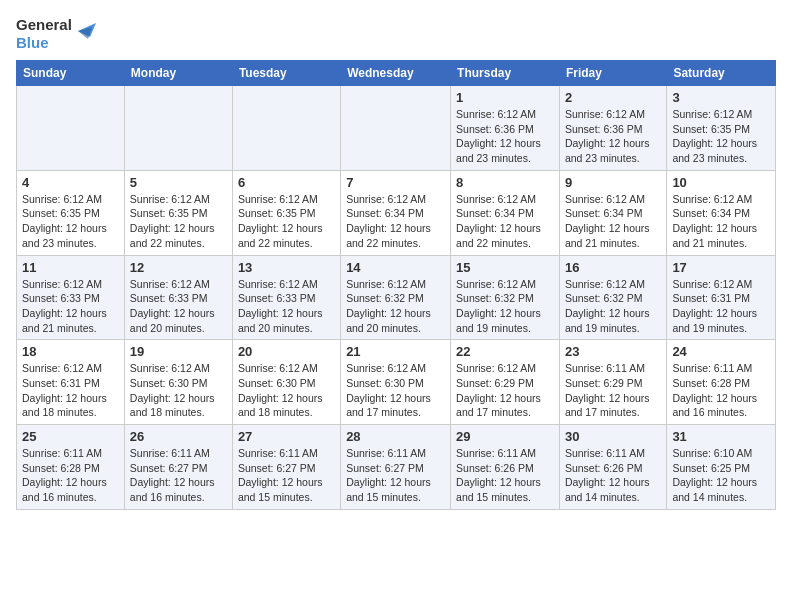 The width and height of the screenshot is (792, 612). What do you see at coordinates (613, 268) in the screenshot?
I see `day-number: 16` at bounding box center [613, 268].